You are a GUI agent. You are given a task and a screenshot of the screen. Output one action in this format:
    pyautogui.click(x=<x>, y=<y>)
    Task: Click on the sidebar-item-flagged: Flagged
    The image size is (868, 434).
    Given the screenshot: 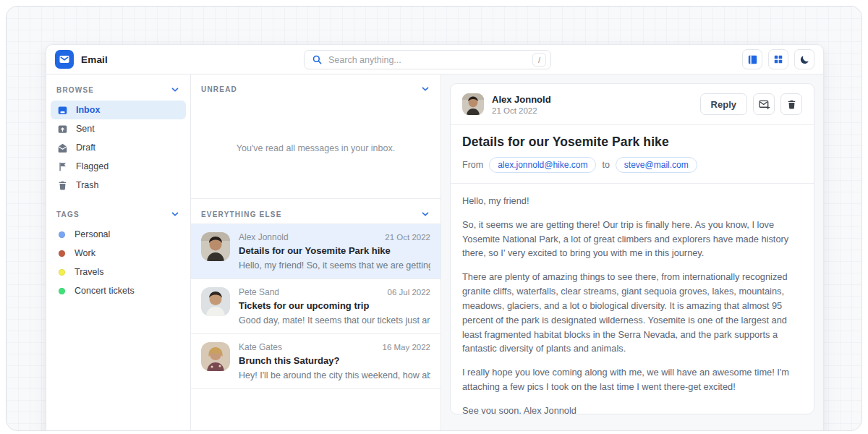 What is the action you would take?
    pyautogui.click(x=119, y=166)
    